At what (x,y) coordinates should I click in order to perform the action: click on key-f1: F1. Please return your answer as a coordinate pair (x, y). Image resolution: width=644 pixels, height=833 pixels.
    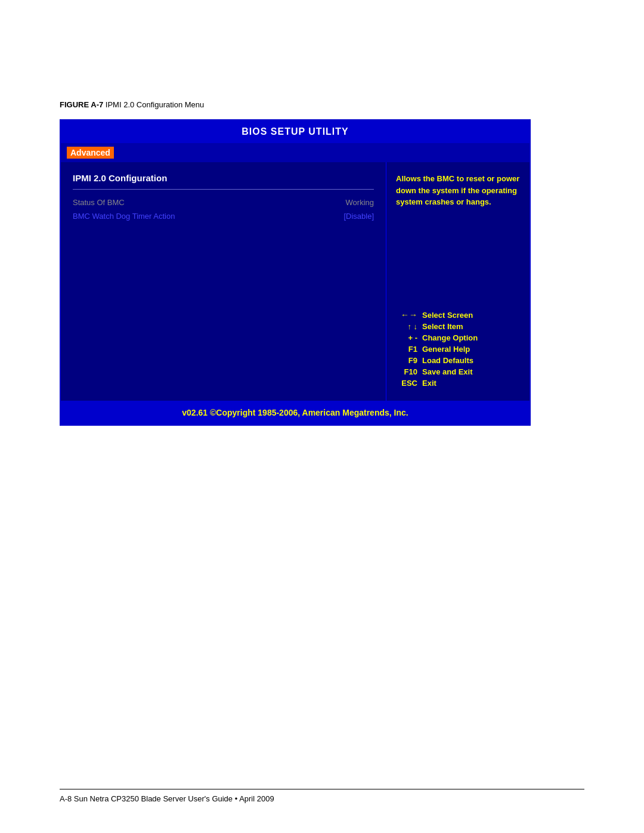
    Looking at the image, I should click on (407, 349).